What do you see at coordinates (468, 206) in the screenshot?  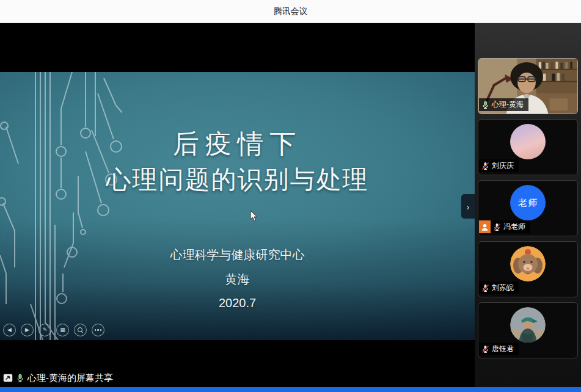 I see `chevron-right-icon: ›` at bounding box center [468, 206].